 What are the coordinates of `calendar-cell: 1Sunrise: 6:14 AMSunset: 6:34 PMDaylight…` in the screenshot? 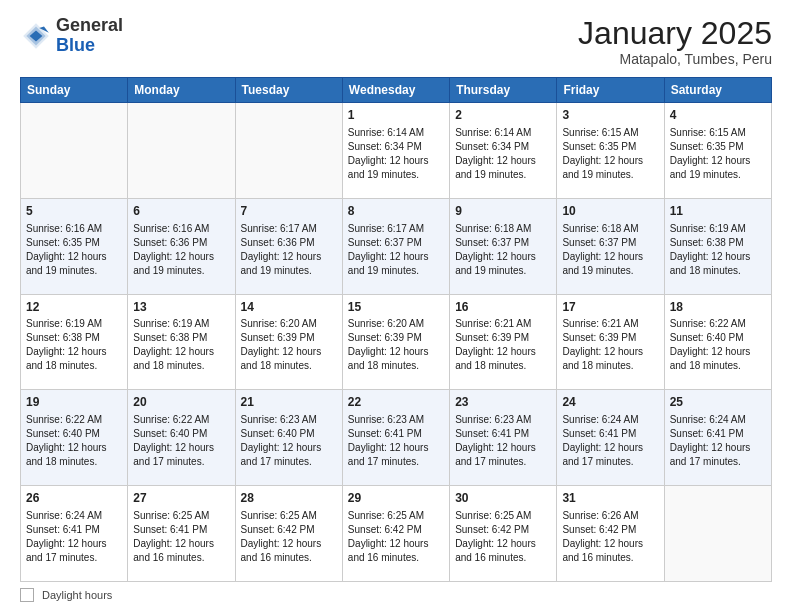 It's located at (396, 151).